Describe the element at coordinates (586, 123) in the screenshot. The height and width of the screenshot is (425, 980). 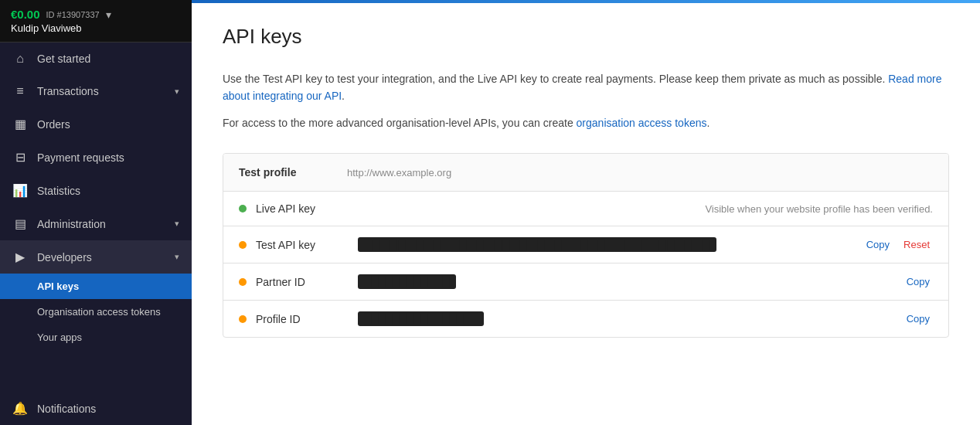
I see `info-paragraph-2: For access to the more advanced organisa…` at that location.